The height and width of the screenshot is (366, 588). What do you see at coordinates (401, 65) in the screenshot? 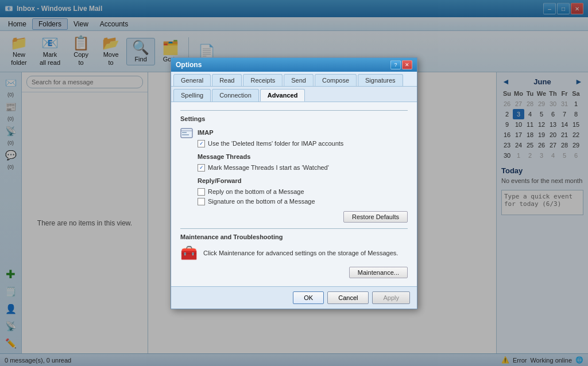
I see `modal-title-controls: ? ✕` at bounding box center [401, 65].